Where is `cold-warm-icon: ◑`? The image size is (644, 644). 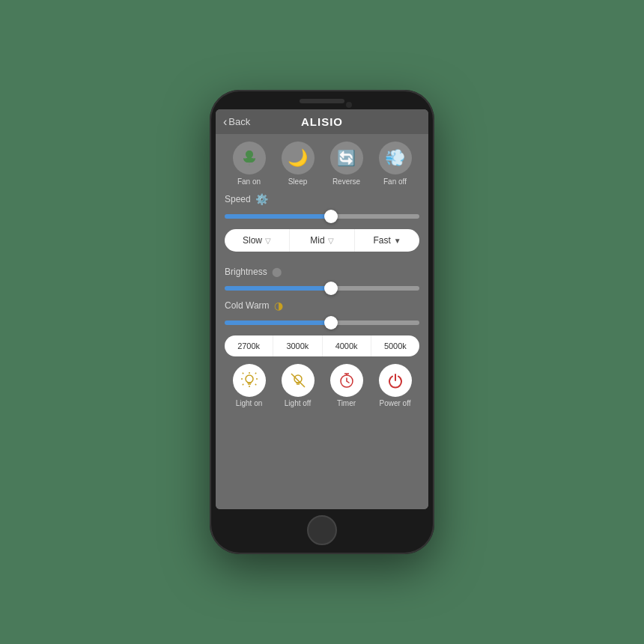
cold-warm-icon: ◑ is located at coordinates (279, 306).